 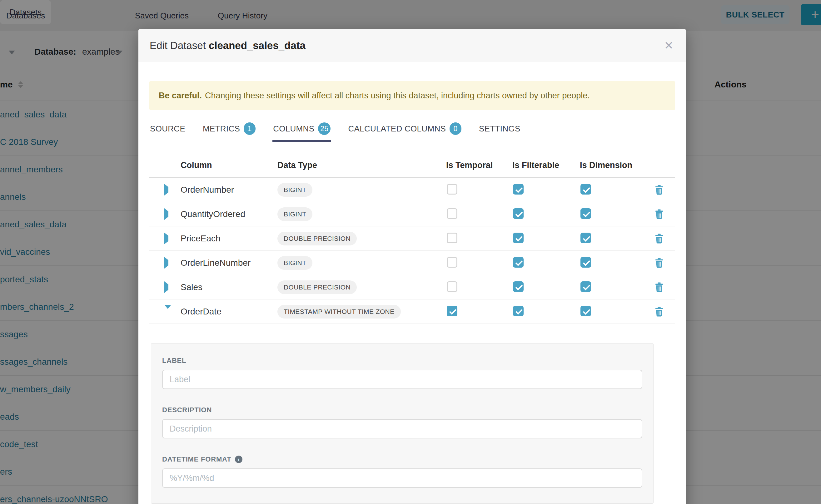 What do you see at coordinates (168, 129) in the screenshot?
I see `tab-source-label: SOURCE` at bounding box center [168, 129].